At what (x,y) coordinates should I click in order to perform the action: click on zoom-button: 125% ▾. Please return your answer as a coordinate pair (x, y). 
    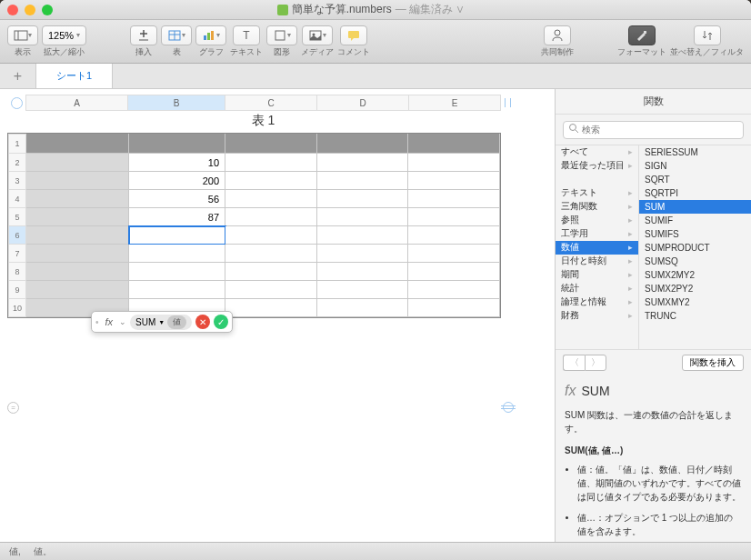
    Looking at the image, I should click on (64, 35).